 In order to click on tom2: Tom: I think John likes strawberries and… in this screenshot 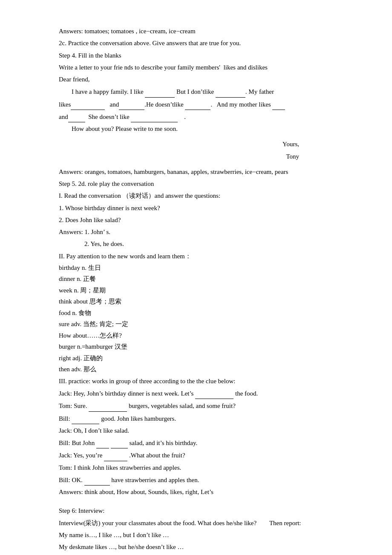, I will do `click(196, 468)`.